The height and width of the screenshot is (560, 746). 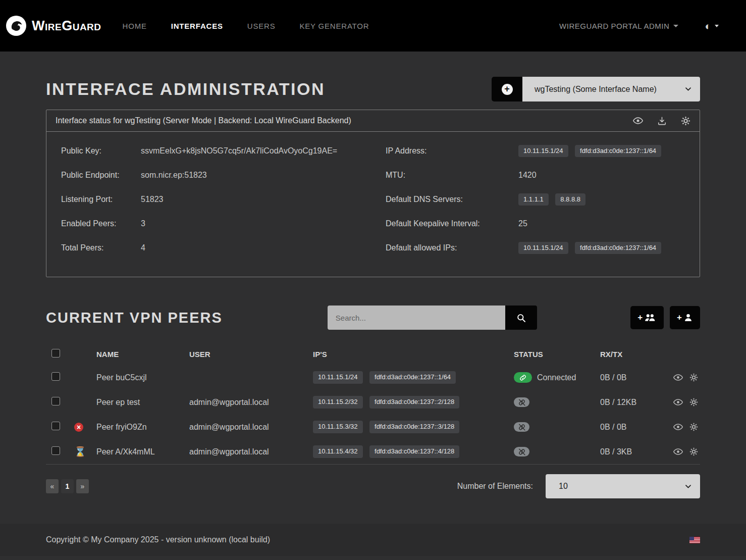 I want to click on search-button, so click(x=521, y=318).